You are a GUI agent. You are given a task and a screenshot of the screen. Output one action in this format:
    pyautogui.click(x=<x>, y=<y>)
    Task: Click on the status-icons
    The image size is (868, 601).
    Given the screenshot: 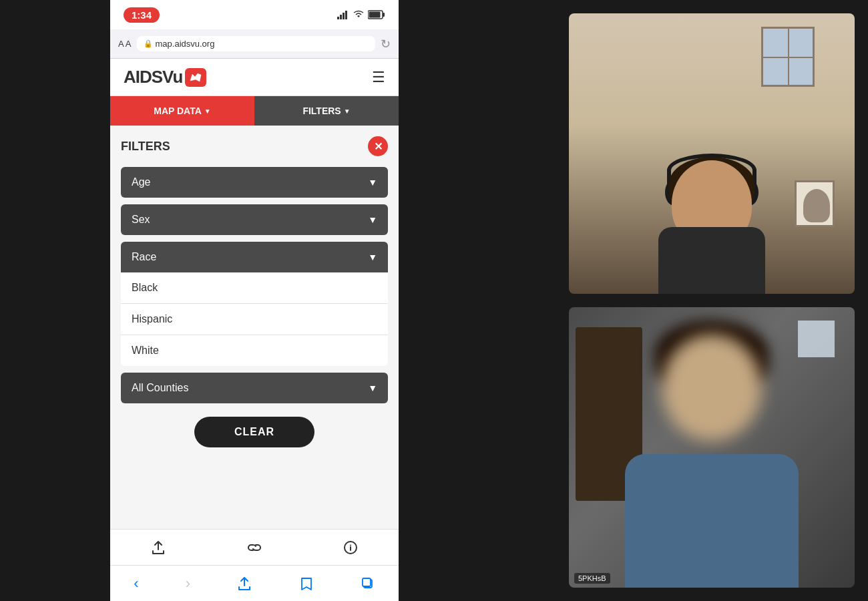 What is the action you would take?
    pyautogui.click(x=361, y=15)
    